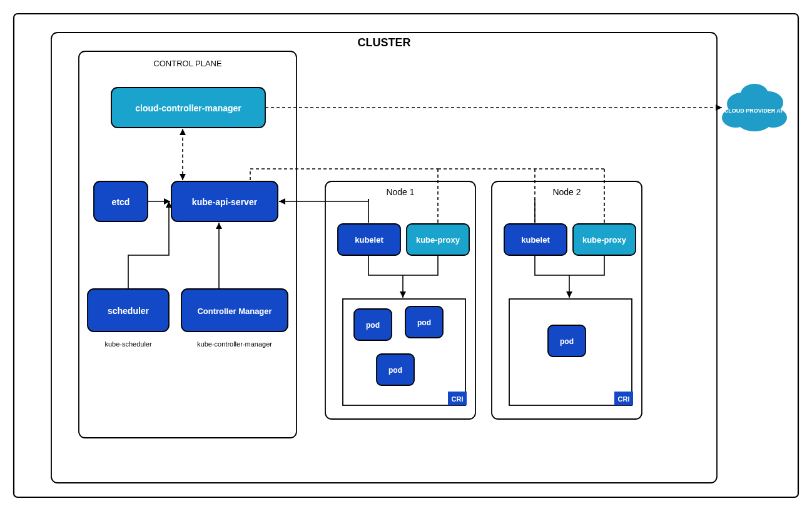 Image resolution: width=812 pixels, height=511 pixels. What do you see at coordinates (604, 240) in the screenshot?
I see `node2-kubeproxy-label: kube-proxy` at bounding box center [604, 240].